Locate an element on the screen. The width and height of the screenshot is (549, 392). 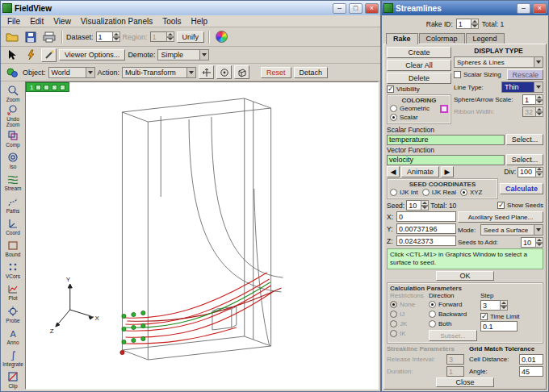
vector-select-button: Select... is located at coordinates (525, 160).